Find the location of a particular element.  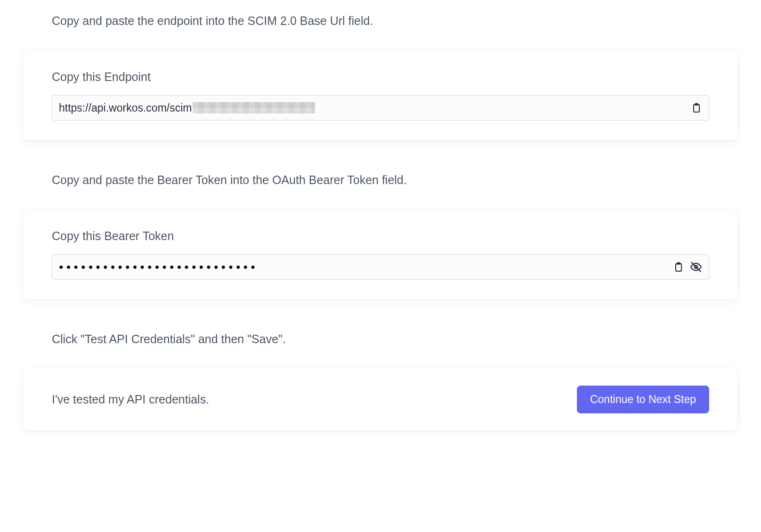

bearer-token-value: ●●●●●●●●●●●●●●●●●●●●●●●●●●● is located at coordinates (366, 267).